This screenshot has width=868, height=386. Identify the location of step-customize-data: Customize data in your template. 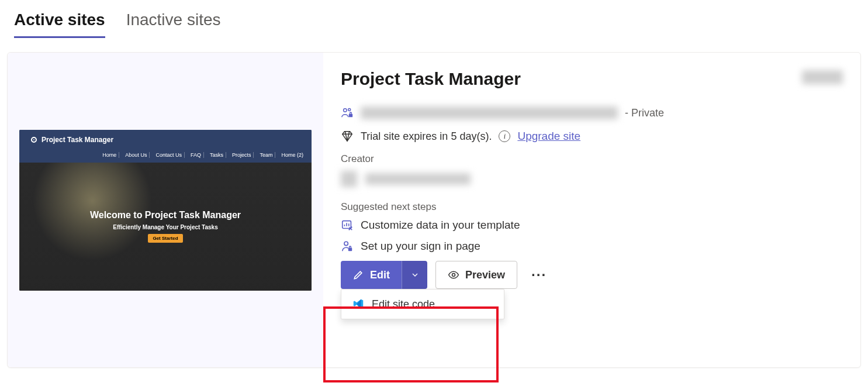
(592, 225).